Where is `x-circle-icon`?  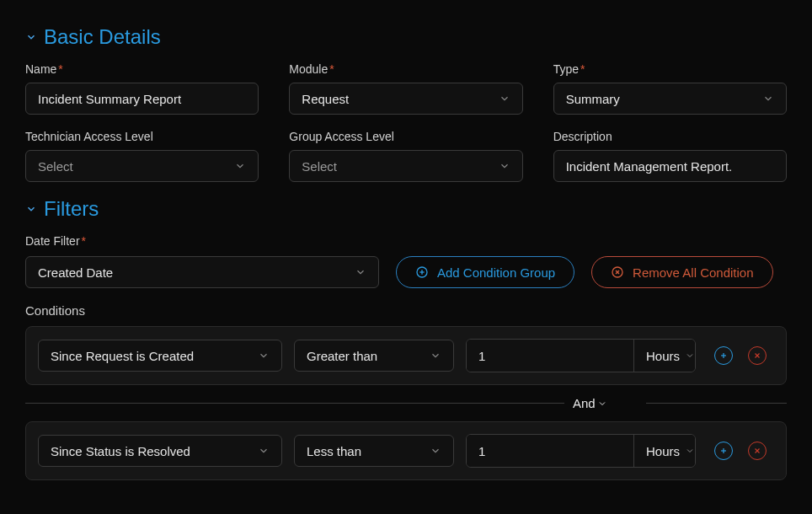 x-circle-icon is located at coordinates (617, 272).